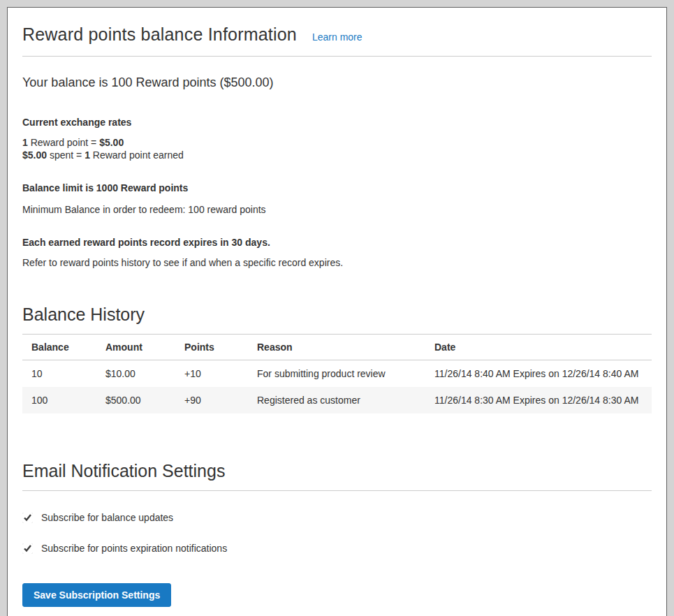  Describe the element at coordinates (64, 142) in the screenshot. I see `rate1-text: Reward point =` at that location.